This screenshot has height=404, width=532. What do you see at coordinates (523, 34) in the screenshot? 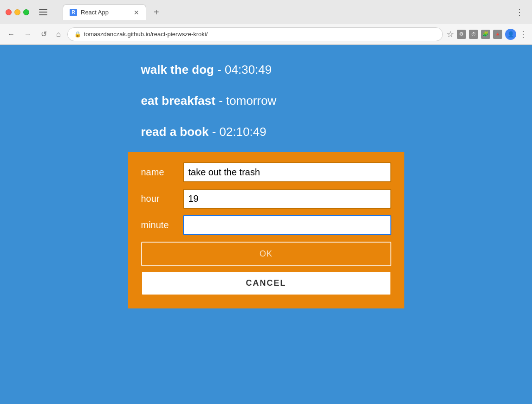
I see `chrome-menu-icon: ⋮` at bounding box center [523, 34].